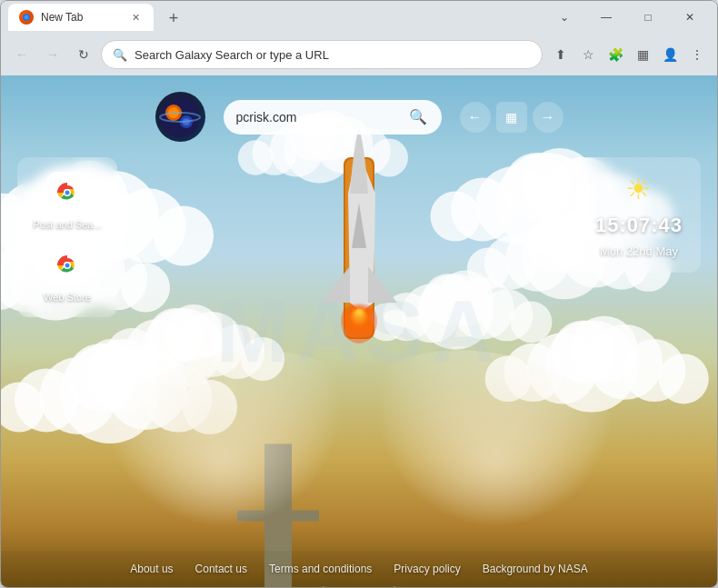  What do you see at coordinates (627, 17) in the screenshot?
I see `window-controls: ⌄ — □ ✕` at bounding box center [627, 17].